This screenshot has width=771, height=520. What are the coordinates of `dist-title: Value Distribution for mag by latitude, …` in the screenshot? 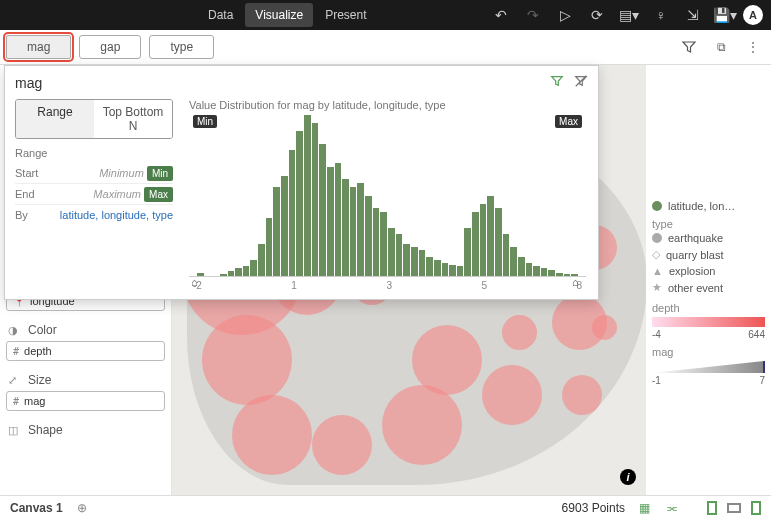 It's located at (388, 105).